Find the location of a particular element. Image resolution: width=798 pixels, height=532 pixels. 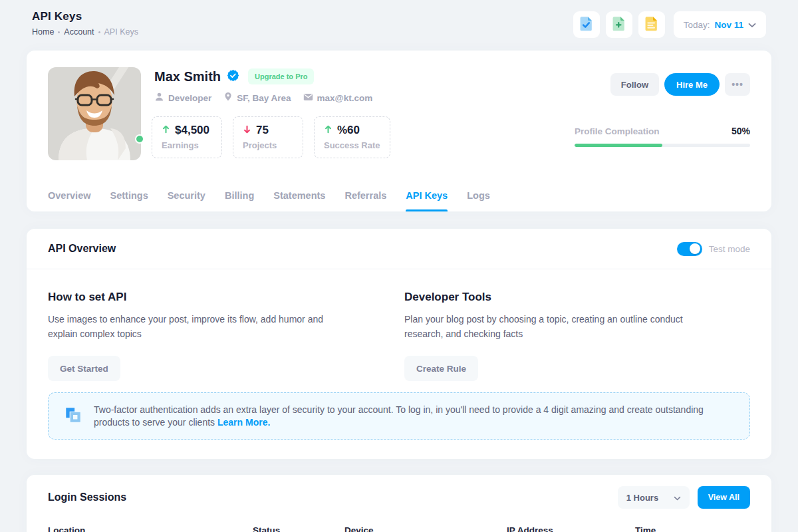

section-description: Plan your blog post by choosing a topic,… is located at coordinates (564, 327).